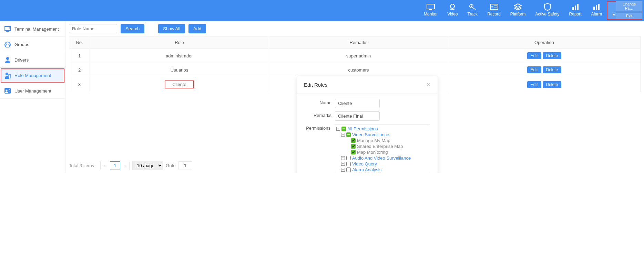  Describe the element at coordinates (596, 7) in the screenshot. I see `alarm-icon` at that location.